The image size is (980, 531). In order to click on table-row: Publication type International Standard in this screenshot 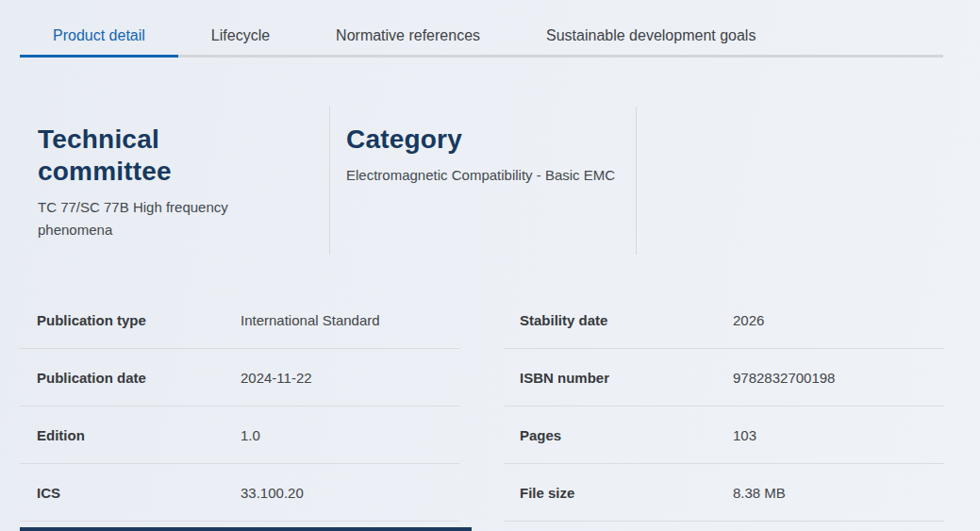, I will do `click(240, 321)`.